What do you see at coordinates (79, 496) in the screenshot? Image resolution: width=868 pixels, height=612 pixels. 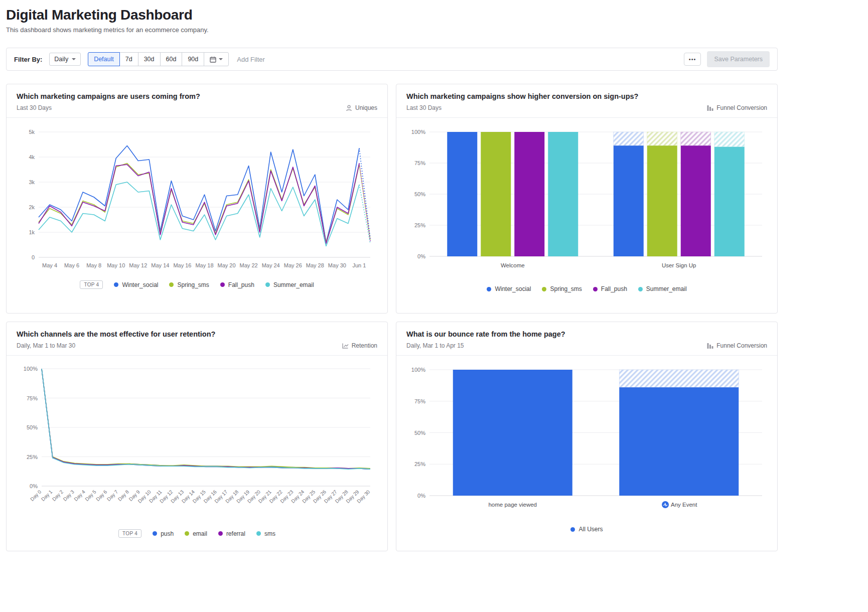 I see `x-tick-label: Day 4` at bounding box center [79, 496].